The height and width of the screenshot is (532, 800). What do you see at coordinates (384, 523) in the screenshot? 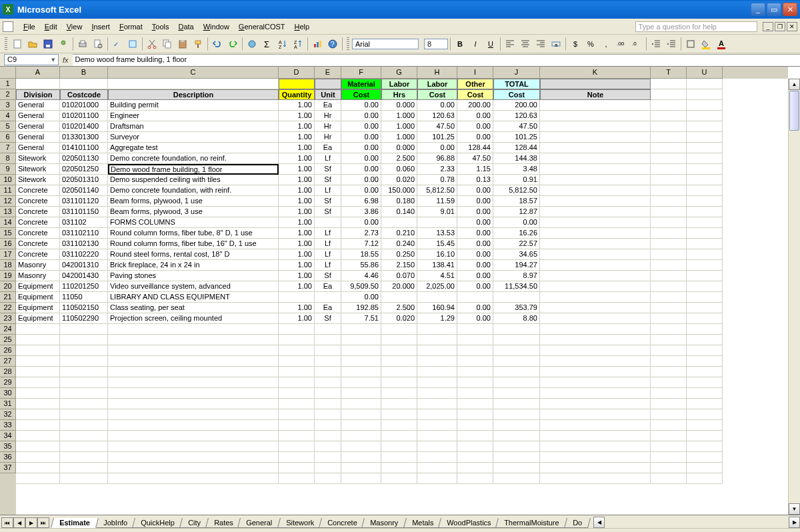
I see `sheet-tab-masonry: Masonry` at bounding box center [384, 523].